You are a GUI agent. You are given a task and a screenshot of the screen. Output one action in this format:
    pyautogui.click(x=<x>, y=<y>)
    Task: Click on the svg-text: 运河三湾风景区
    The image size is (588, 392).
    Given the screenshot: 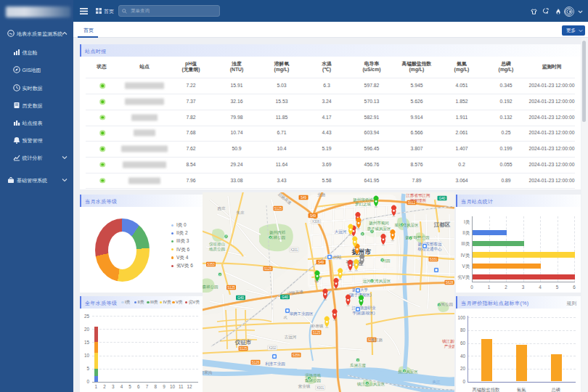 What is the action you would take?
    pyautogui.click(x=376, y=282)
    